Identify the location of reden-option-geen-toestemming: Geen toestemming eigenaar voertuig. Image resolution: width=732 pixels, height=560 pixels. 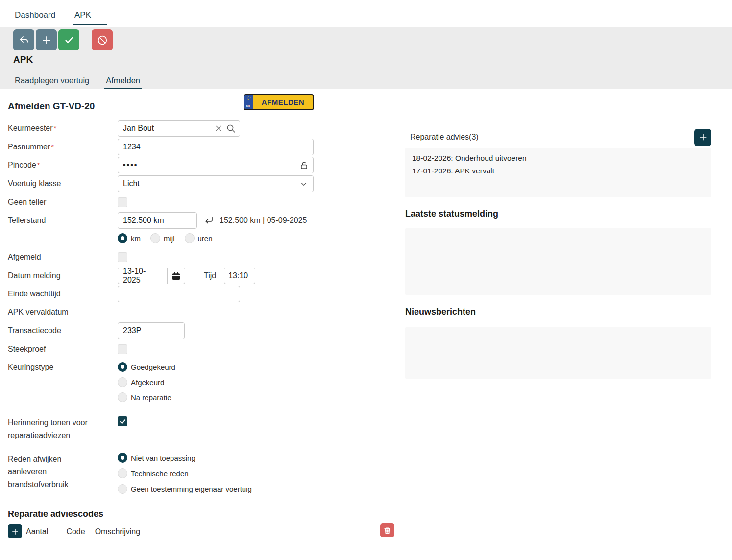
(185, 489).